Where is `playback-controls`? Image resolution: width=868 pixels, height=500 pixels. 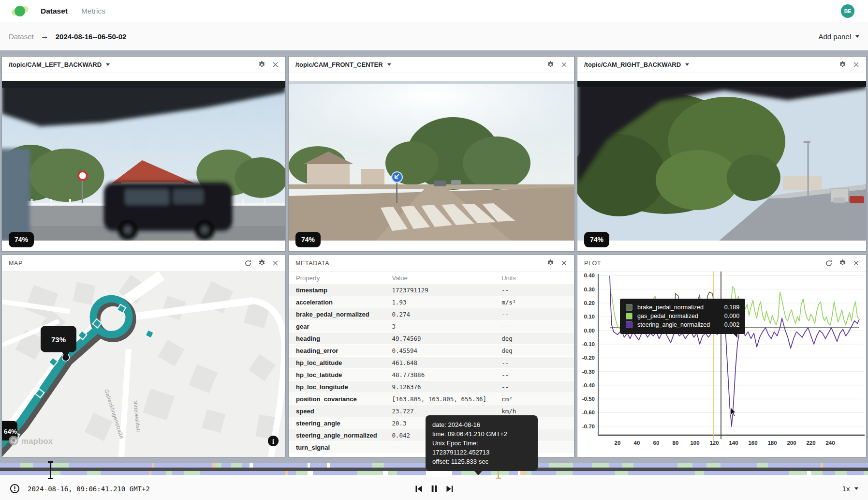
playback-controls is located at coordinates (434, 489).